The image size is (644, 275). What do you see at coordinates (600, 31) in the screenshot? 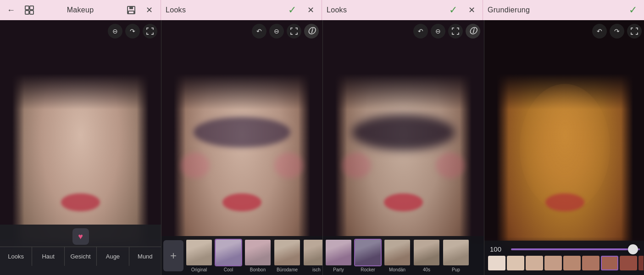
I see `undo-button-4: ↶` at bounding box center [600, 31].